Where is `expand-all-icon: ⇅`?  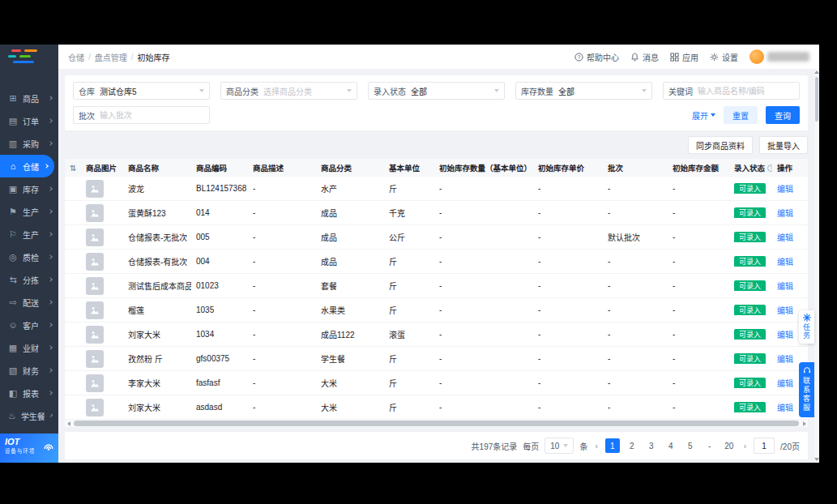 expand-all-icon: ⇅ is located at coordinates (73, 169).